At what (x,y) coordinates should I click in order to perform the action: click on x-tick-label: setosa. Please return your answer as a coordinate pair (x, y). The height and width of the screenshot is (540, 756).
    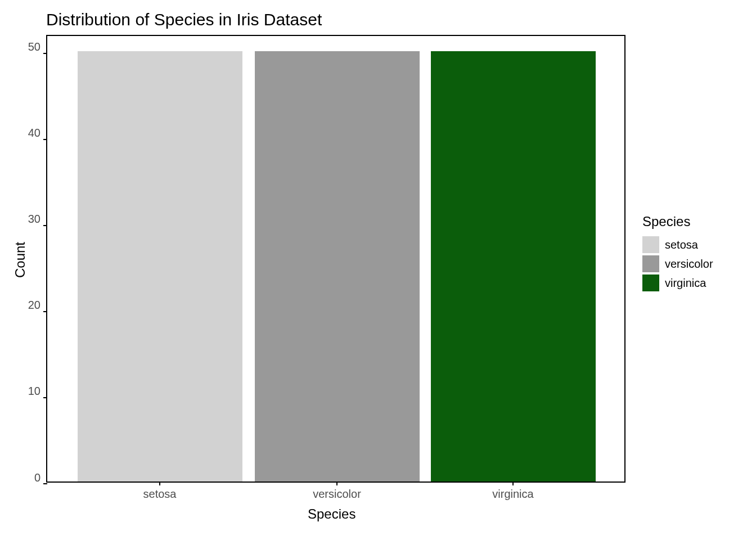
    Looking at the image, I should click on (160, 494).